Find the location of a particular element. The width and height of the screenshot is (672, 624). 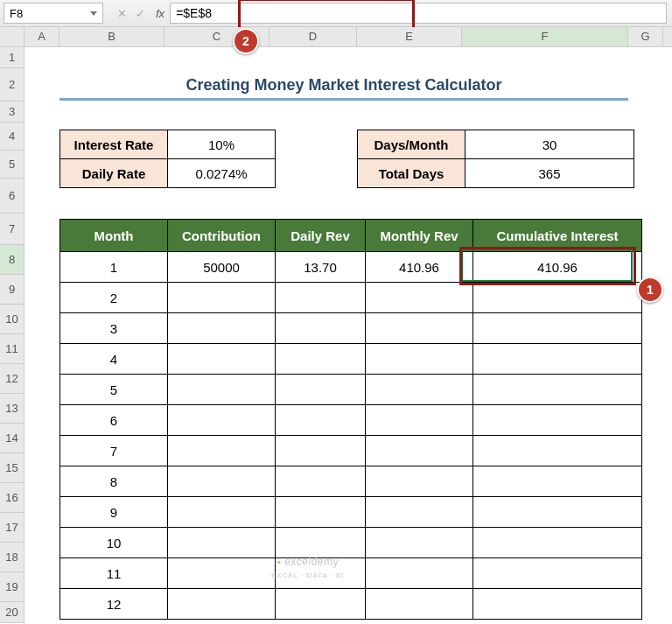

row-header: 3 is located at coordinates (12, 112).